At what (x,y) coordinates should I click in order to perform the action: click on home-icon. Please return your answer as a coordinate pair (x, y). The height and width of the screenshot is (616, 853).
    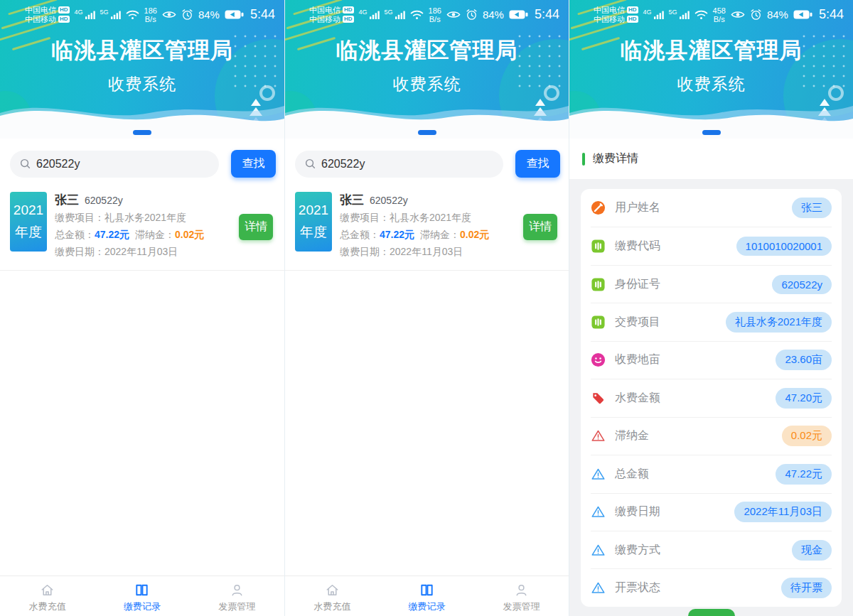
    Looking at the image, I should click on (333, 590).